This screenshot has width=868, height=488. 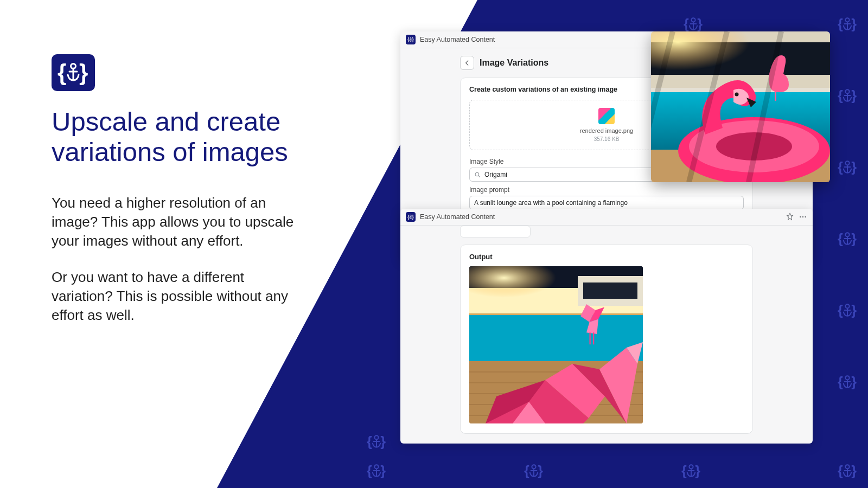 I want to click on output-label: Output, so click(x=607, y=257).